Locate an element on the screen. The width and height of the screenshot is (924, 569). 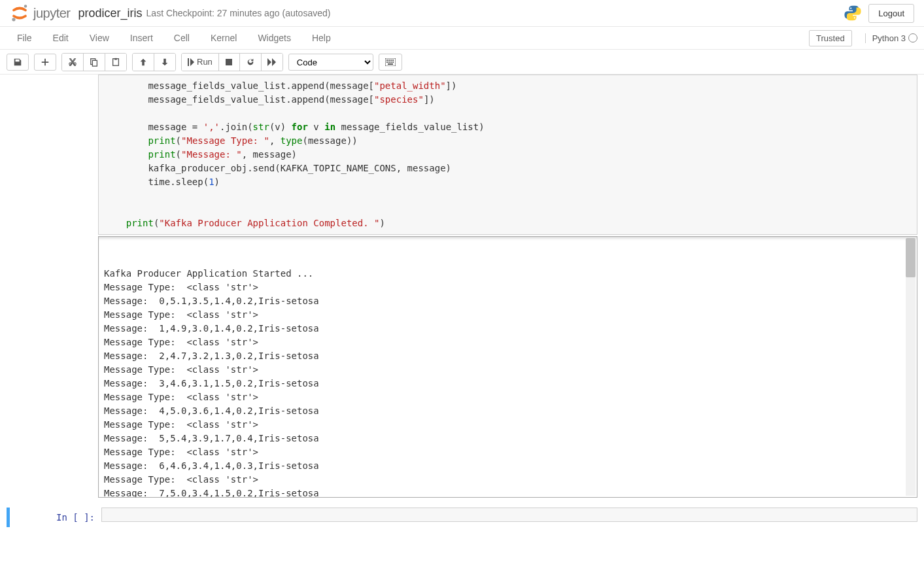
menu-edit: Edit is located at coordinates (61, 38).